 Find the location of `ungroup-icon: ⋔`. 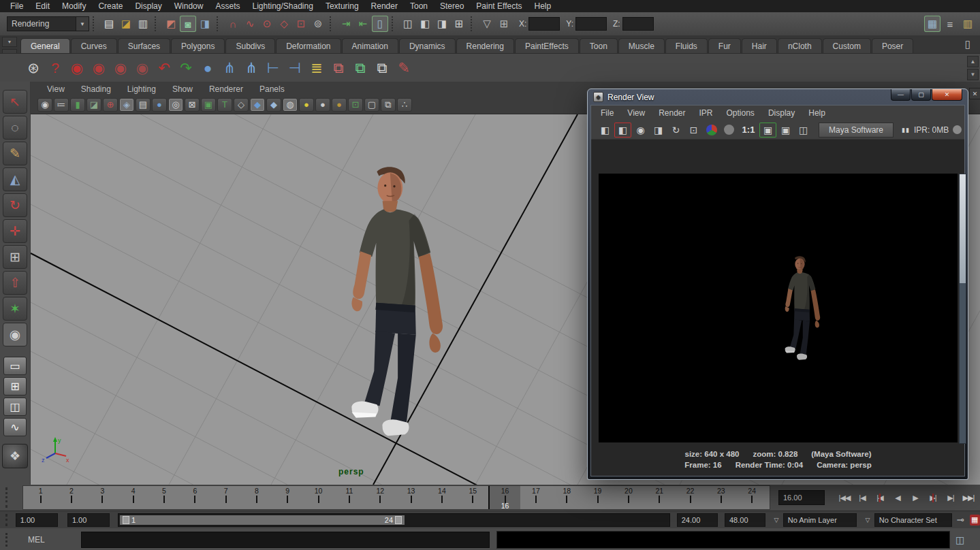

ungroup-icon: ⋔ is located at coordinates (251, 68).